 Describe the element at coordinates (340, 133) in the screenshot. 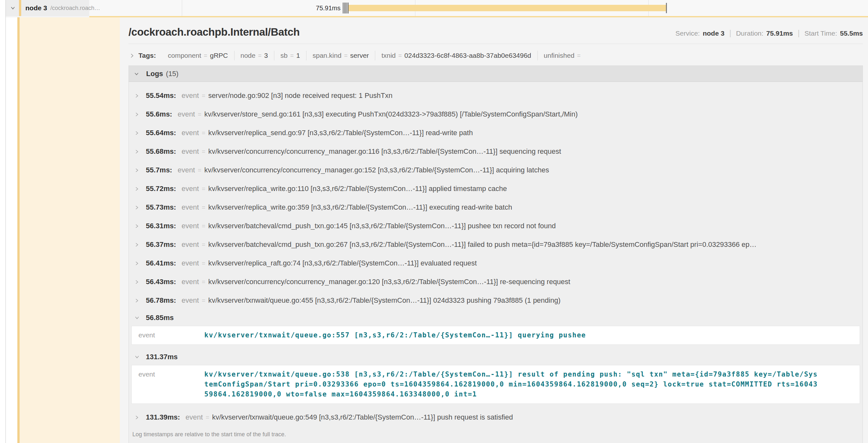

I see `log-message: kv/kvserver/replica_send.go:97 [n3,s3,r6…` at that location.